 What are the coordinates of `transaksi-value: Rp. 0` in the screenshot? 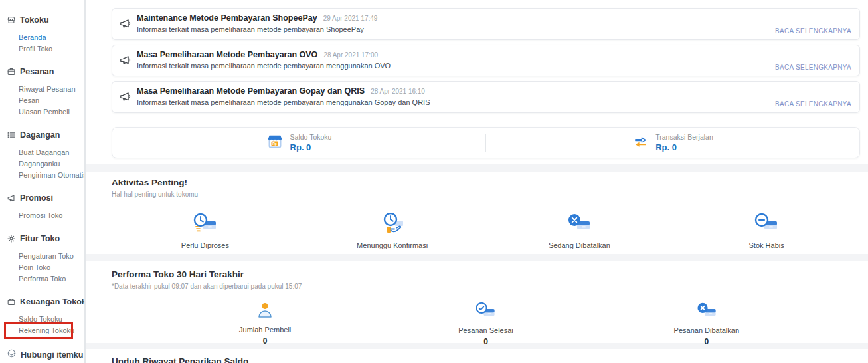 It's located at (684, 148).